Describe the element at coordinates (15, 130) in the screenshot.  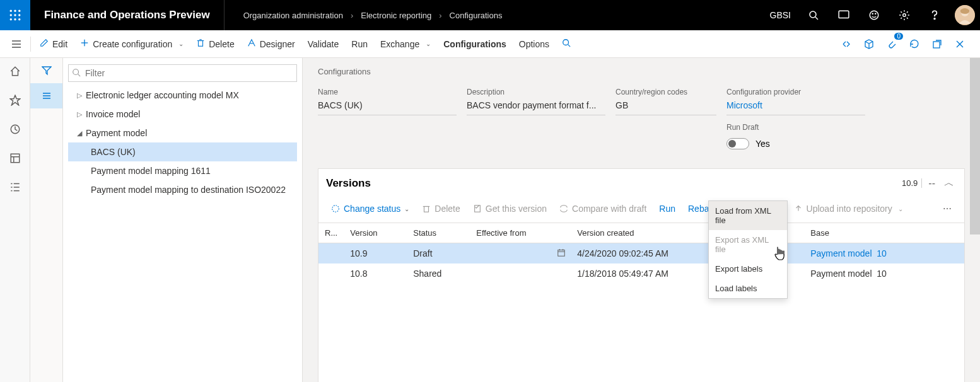
I see `clock-icon` at that location.